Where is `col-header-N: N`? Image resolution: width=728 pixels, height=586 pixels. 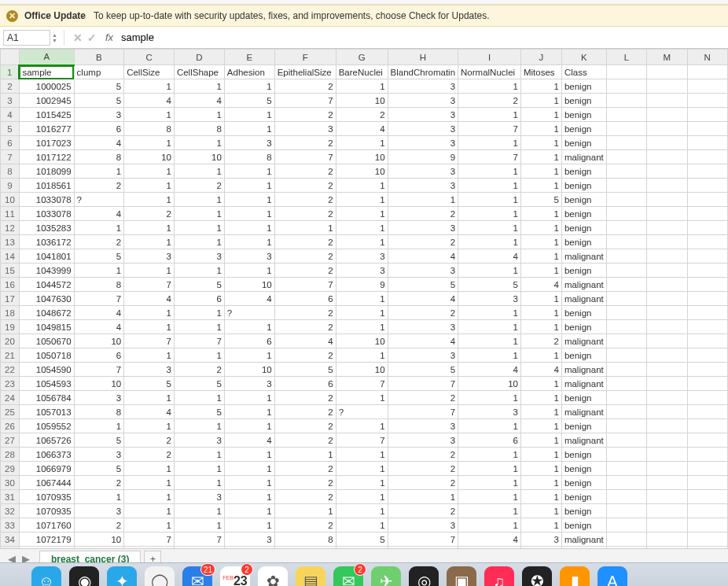 col-header-N: N is located at coordinates (708, 57).